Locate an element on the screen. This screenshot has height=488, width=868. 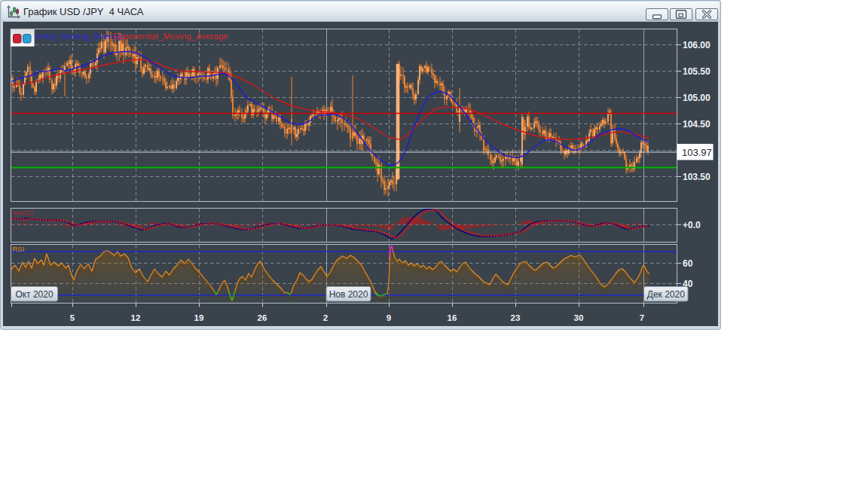
svg-text: 104.50 is located at coordinates (696, 124).